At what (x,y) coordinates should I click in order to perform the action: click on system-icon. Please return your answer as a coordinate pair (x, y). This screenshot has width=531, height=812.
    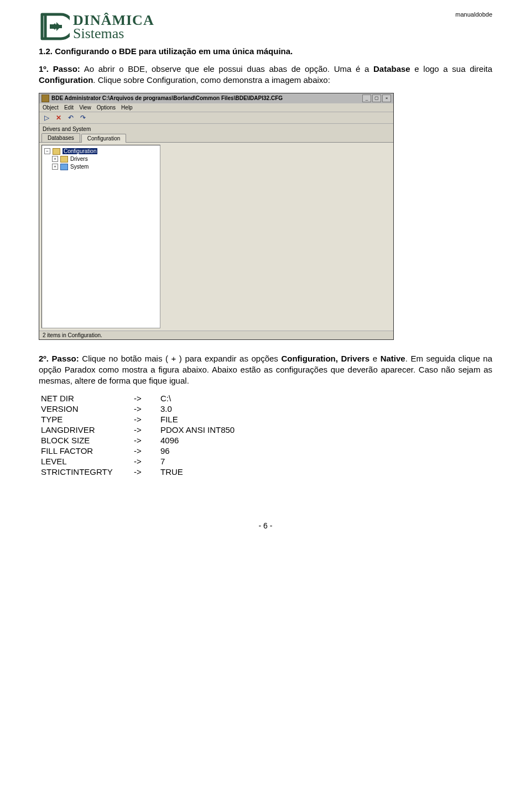
    Looking at the image, I should click on (64, 167).